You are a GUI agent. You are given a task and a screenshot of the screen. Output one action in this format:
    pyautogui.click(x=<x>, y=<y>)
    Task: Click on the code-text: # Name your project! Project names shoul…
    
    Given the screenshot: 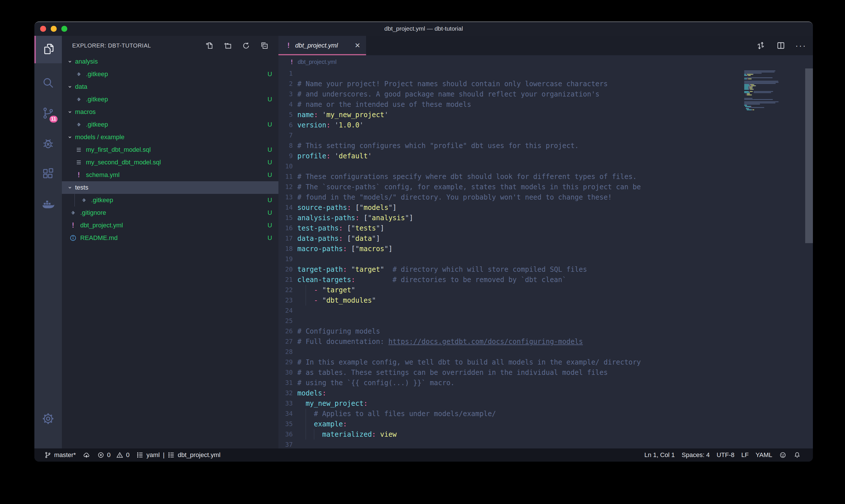 What is the action you would take?
    pyautogui.click(x=452, y=84)
    